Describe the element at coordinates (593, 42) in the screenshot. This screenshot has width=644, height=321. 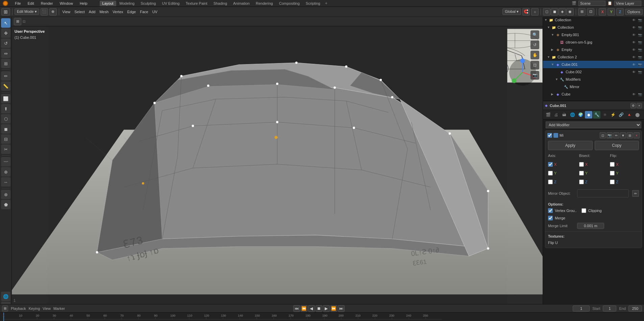
I see `outliner-citroen-image: ▶ 🖼 citroen-sm-5.jpg 👁 📷` at that location.